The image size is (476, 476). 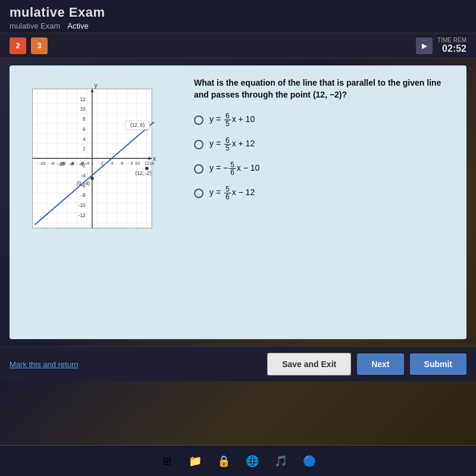 What do you see at coordinates (238, 461) in the screenshot?
I see `taskbar: ⊞ 📁 🔒 🌐 🎵 🔵` at bounding box center [238, 461].